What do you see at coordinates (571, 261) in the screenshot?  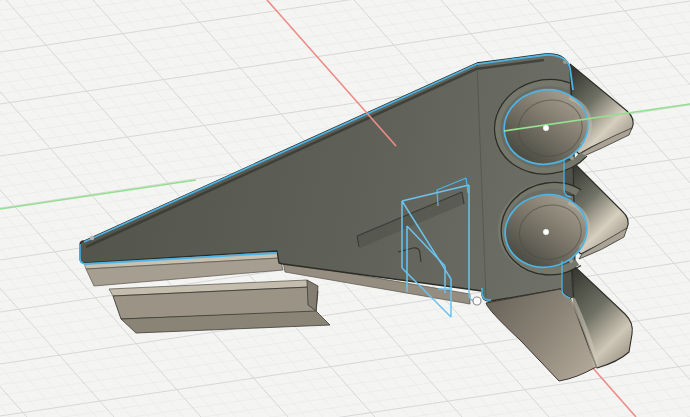 I see `vertex-dot-tab3` at bounding box center [571, 261].